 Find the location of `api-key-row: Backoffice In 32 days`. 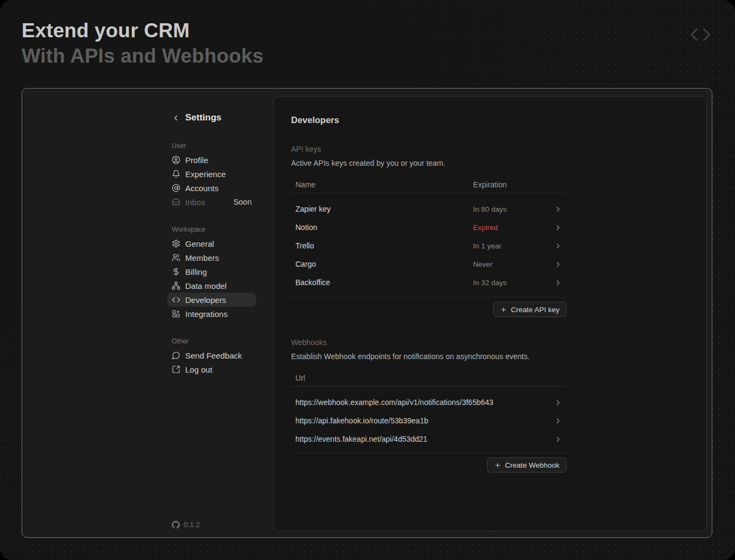

api-key-row: Backoffice In 32 days is located at coordinates (429, 282).